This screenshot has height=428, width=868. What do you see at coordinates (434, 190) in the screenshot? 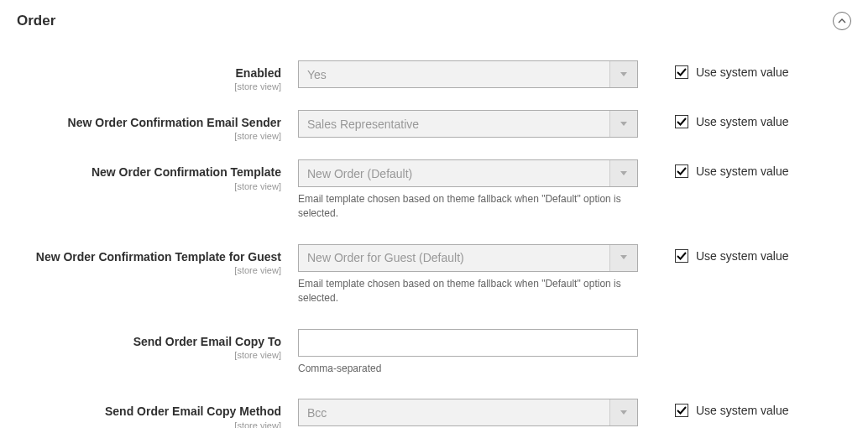
I see `field-row-template: New Order Confirmation Template [store v…` at bounding box center [434, 190].